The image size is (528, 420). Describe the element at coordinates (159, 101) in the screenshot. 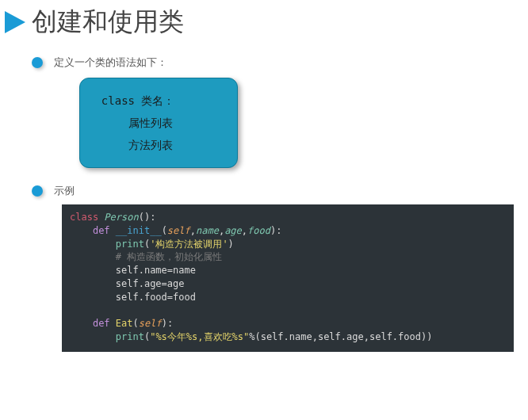

I see `syntax-line-1: class 类名：` at that location.